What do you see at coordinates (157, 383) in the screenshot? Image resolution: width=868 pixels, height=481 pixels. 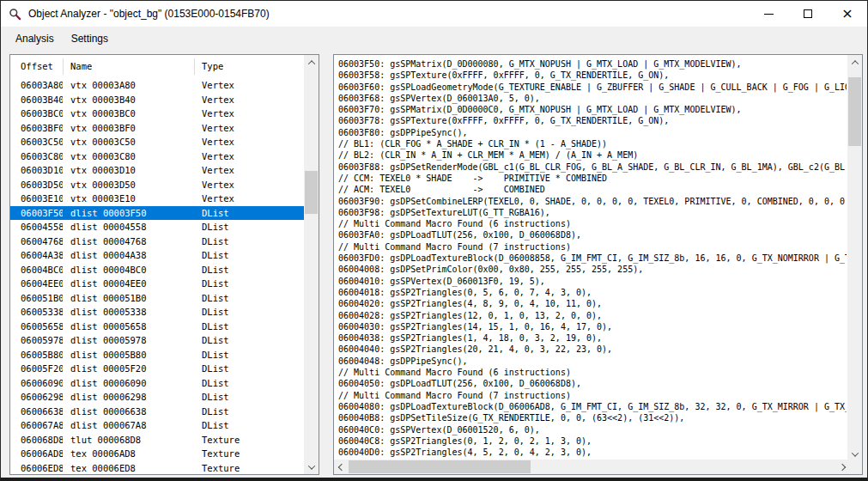 I see `table-row: 06006090dlist_00006090DList` at bounding box center [157, 383].